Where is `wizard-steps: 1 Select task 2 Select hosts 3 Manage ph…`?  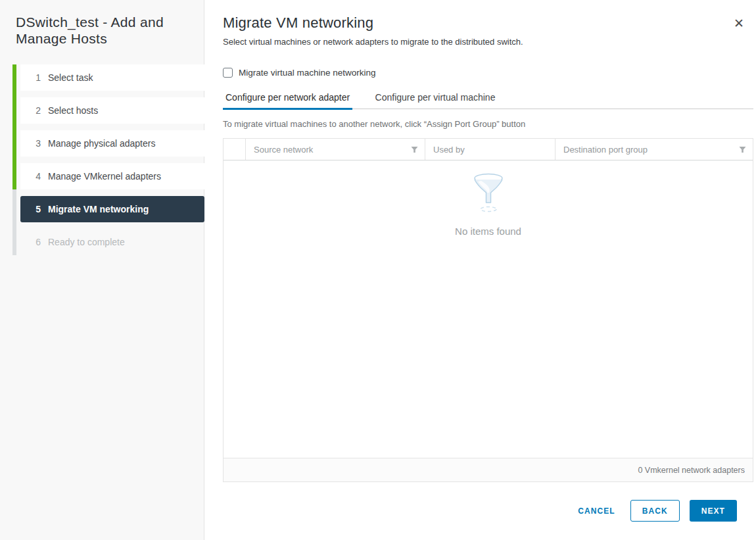 wizard-steps: 1 Select task 2 Select hosts 3 Manage ph… is located at coordinates (108, 163).